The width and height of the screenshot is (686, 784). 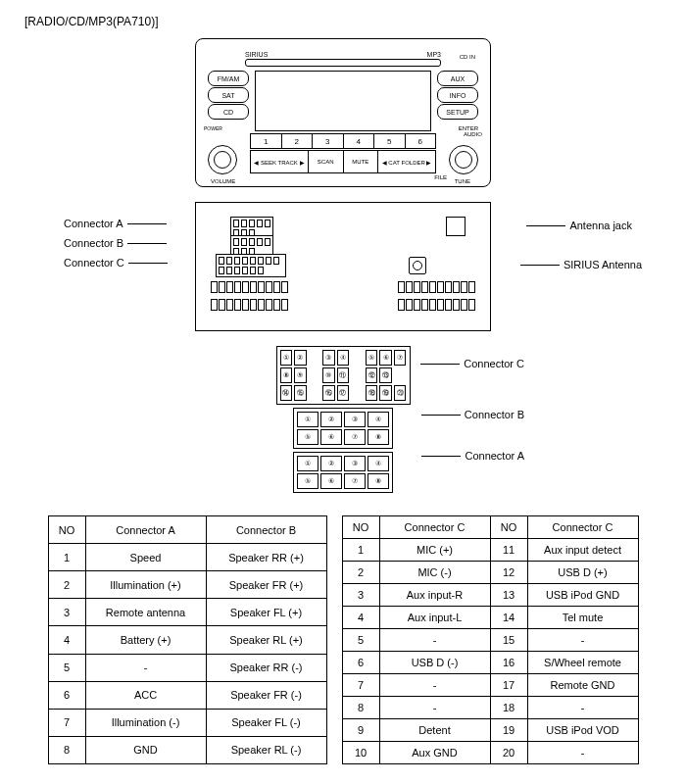 I want to click on aux-button: AUX, so click(x=458, y=78).